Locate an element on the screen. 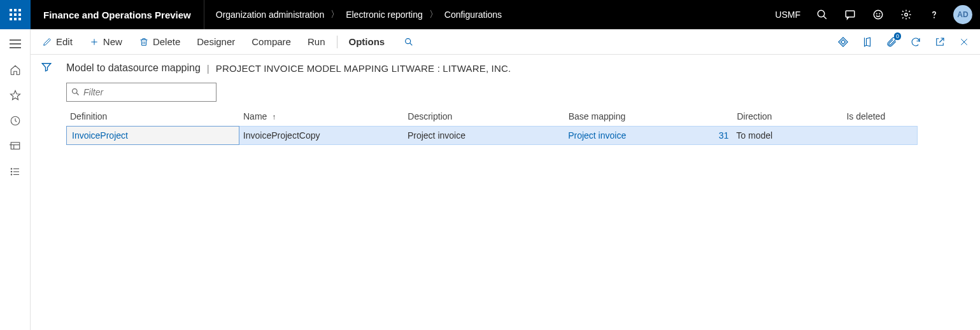 The image size is (980, 330). col-base-mapping: Base mapping is located at coordinates (638, 116).